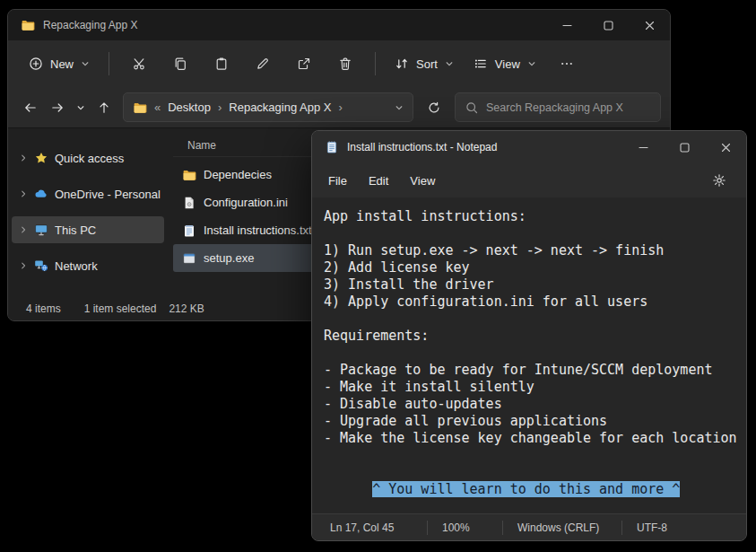 The width and height of the screenshot is (756, 552). I want to click on name-column-label: Name, so click(202, 145).